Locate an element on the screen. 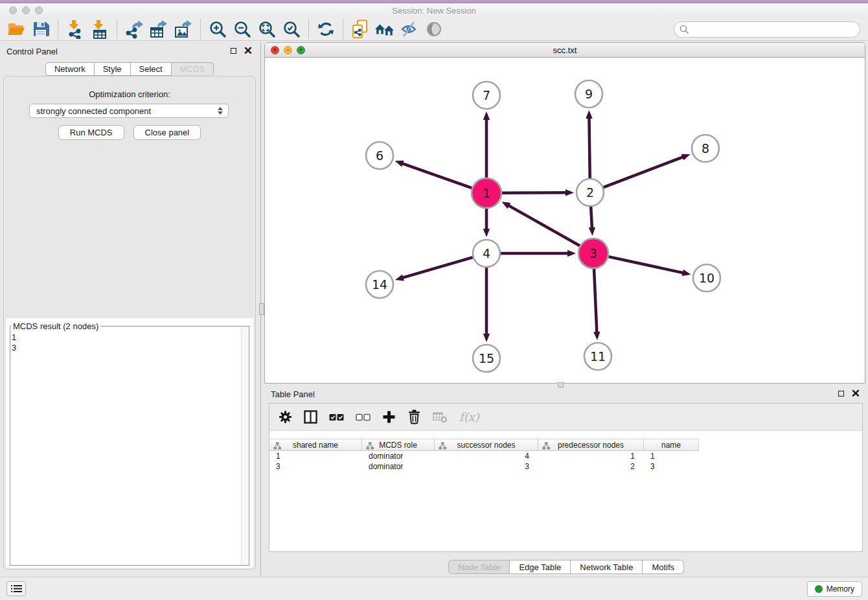  column-header-MCDS-role: MCDS role is located at coordinates (398, 444).